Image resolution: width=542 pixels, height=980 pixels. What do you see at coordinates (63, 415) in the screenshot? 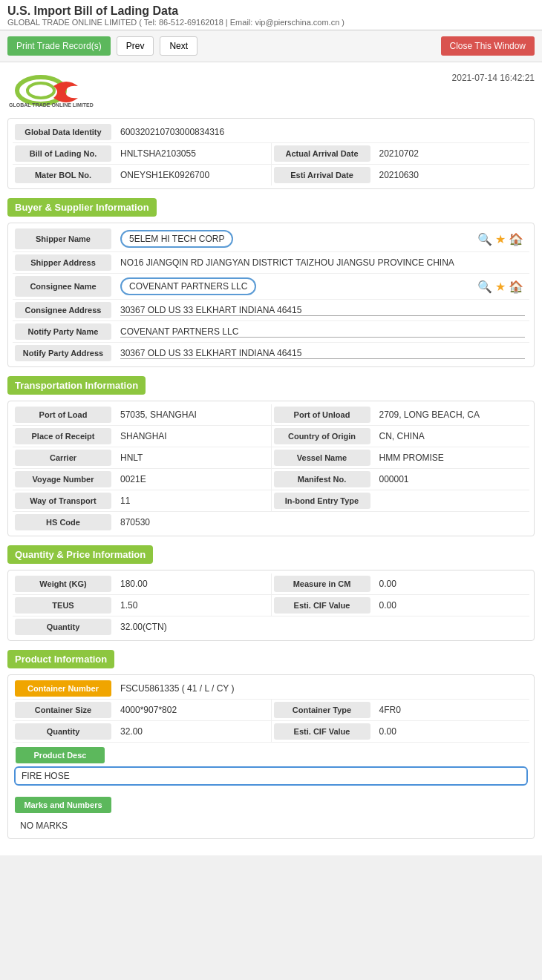
I see `port-load-label: Port of Load` at bounding box center [63, 415].